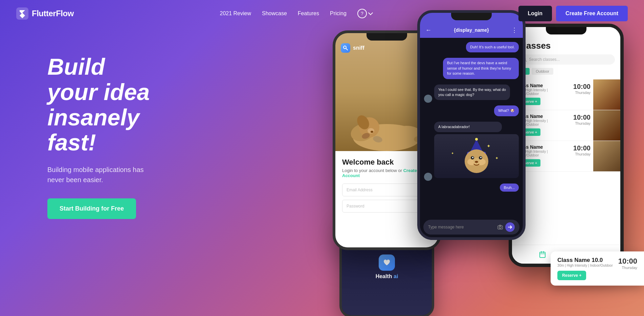  What do you see at coordinates (509, 188) in the screenshot?
I see `chat-bubble-bruh: Bruh...` at bounding box center [509, 188].